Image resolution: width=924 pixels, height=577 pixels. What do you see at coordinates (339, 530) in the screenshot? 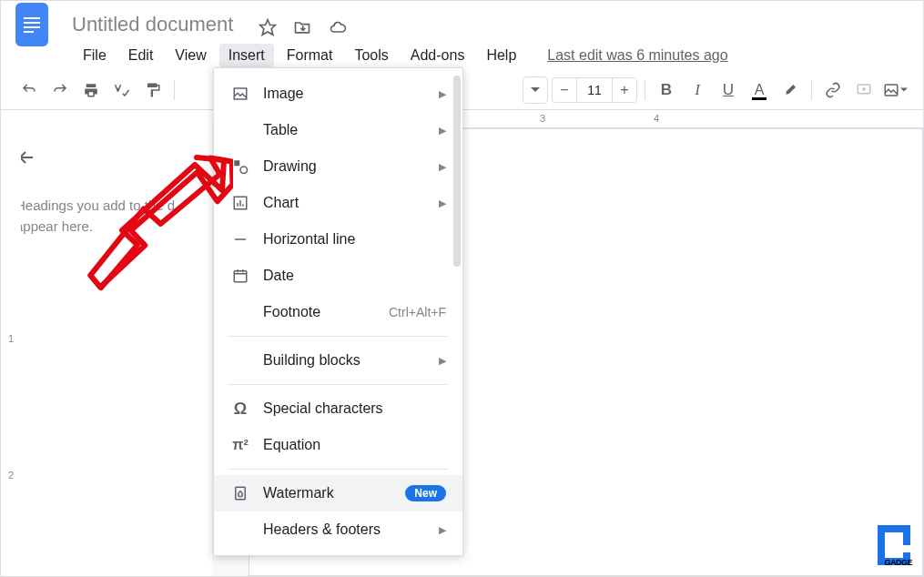
I see `menu-insert-headers-footers: Headers & footers ▶` at bounding box center [339, 530].